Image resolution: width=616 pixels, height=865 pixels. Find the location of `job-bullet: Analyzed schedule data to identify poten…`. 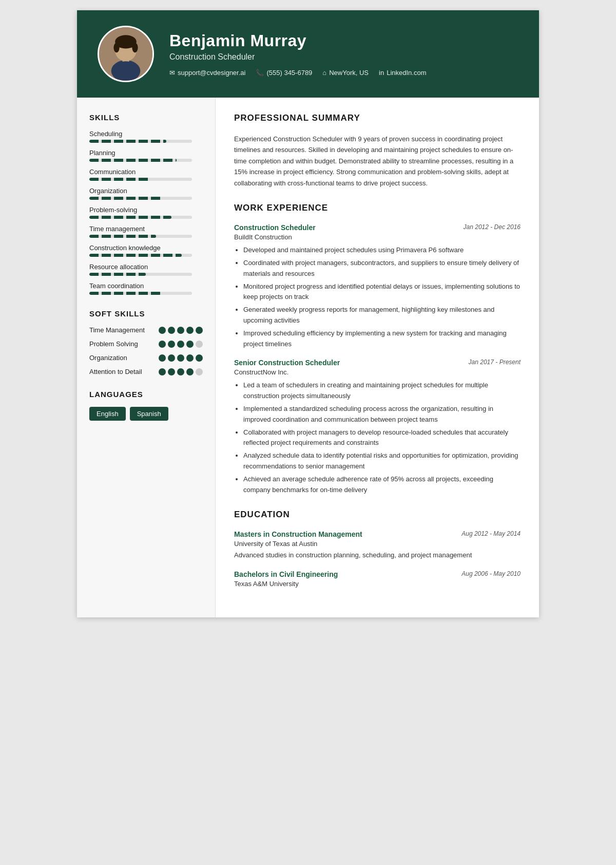

job-bullet: Analyzed schedule data to identify poten… is located at coordinates (382, 461).